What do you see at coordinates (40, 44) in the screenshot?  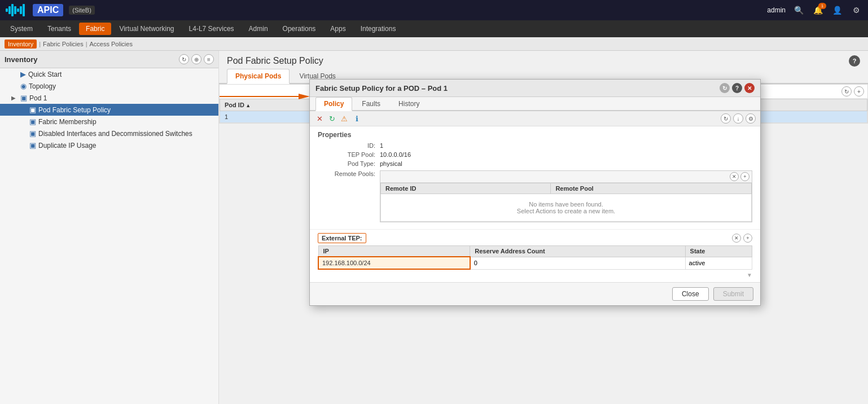 I see `breadcrumb-sep1: |` at bounding box center [40, 44].